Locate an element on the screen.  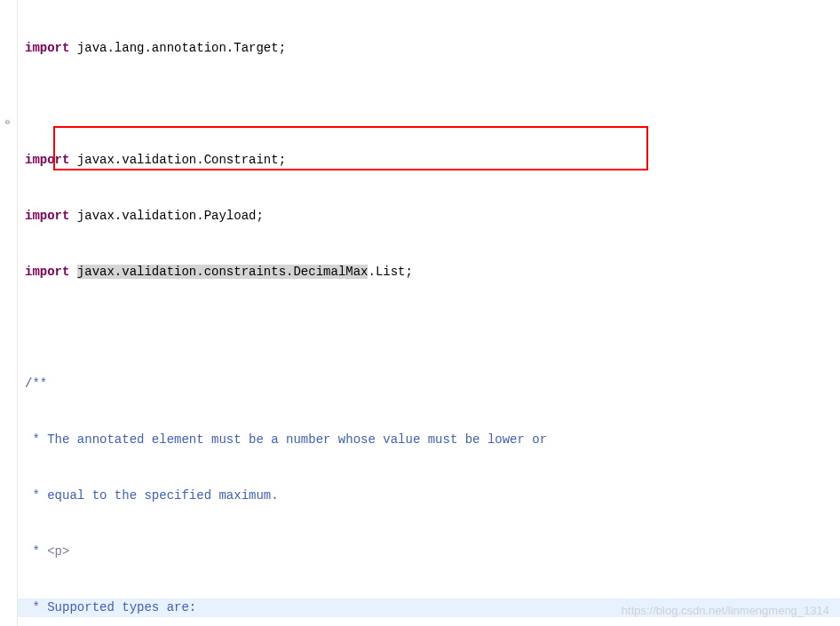
code-line: * <p> is located at coordinates (429, 552).